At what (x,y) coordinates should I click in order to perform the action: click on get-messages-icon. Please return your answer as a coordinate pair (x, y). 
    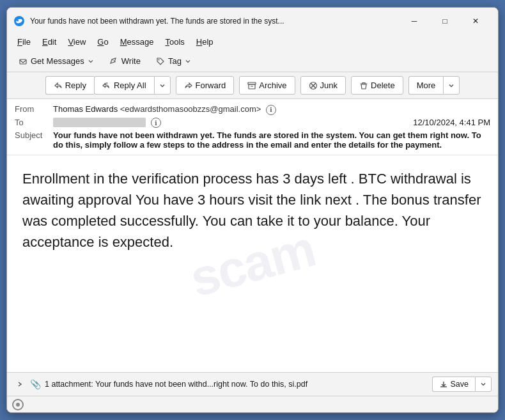
    Looking at the image, I should click on (23, 61).